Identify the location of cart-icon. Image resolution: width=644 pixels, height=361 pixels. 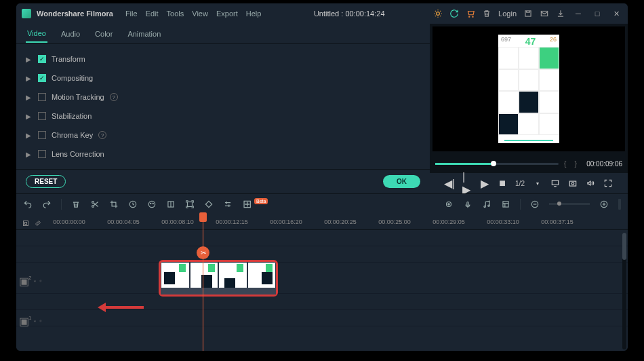
(470, 14).